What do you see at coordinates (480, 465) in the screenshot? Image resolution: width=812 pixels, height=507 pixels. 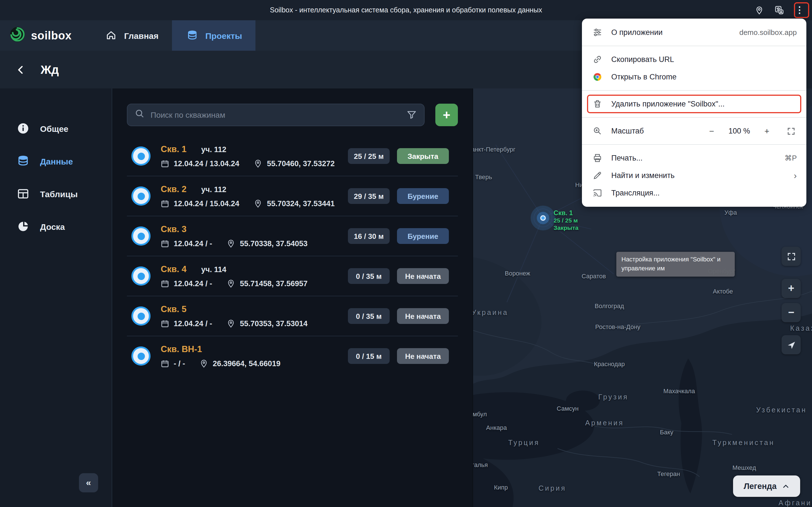 I see `map-city-label: Анталья` at bounding box center [480, 465].